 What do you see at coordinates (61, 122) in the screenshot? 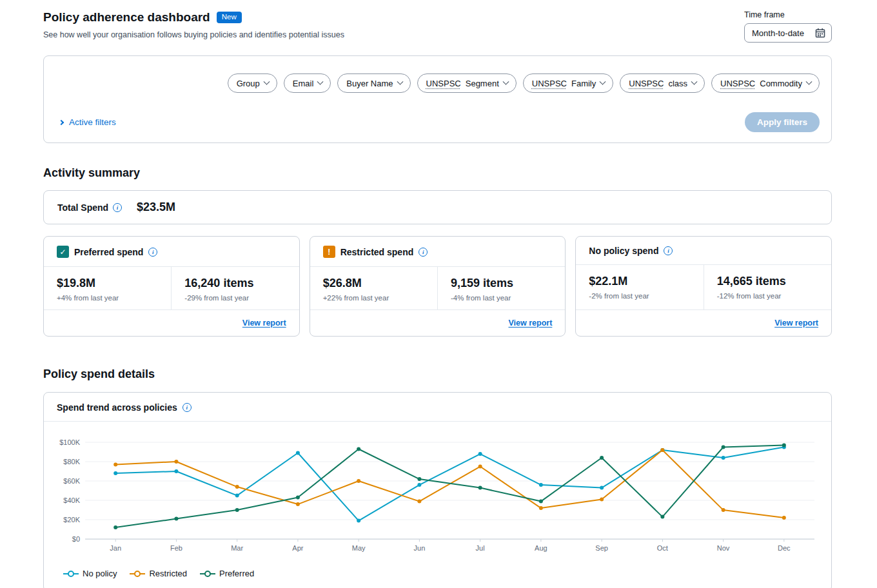
I see `chevron-right-icon` at bounding box center [61, 122].